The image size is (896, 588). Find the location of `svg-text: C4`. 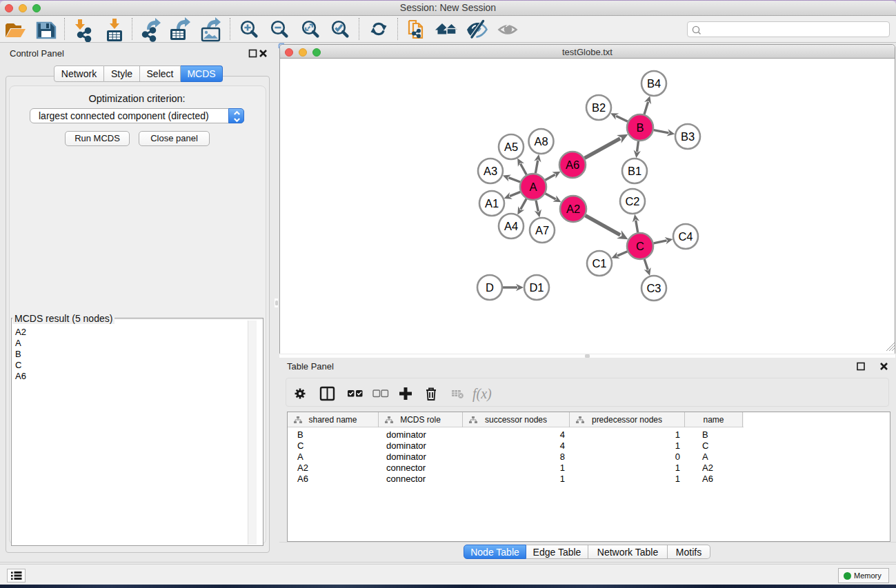

svg-text: C4 is located at coordinates (686, 236).